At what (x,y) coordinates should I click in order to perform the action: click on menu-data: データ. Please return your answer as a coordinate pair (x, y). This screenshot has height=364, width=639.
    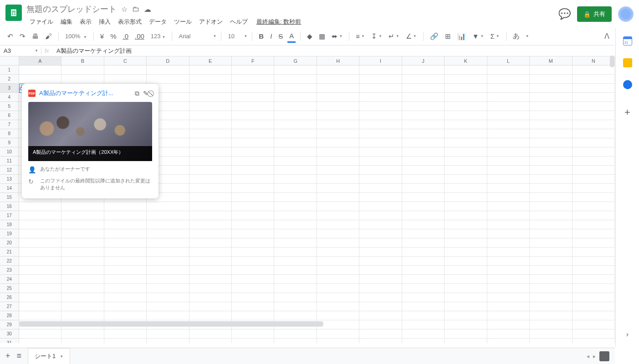
    Looking at the image, I should click on (158, 22).